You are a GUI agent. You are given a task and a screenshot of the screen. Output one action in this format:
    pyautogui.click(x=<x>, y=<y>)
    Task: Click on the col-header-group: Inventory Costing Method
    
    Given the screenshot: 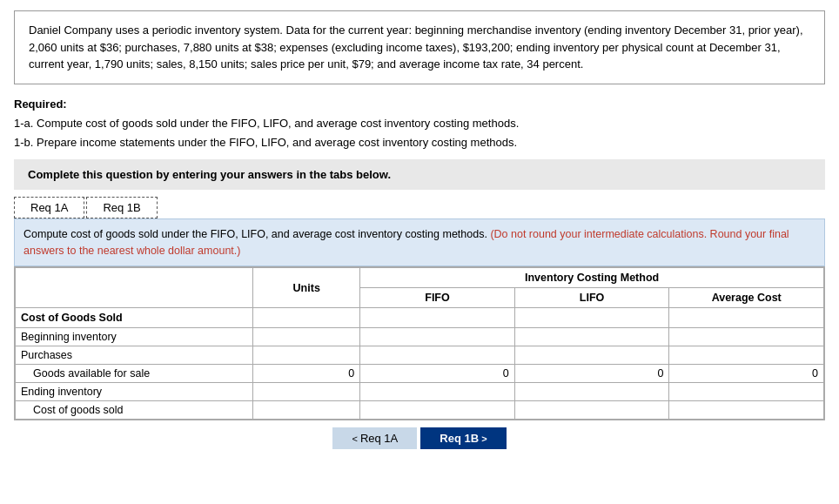 What is the action you would take?
    pyautogui.click(x=592, y=279)
    